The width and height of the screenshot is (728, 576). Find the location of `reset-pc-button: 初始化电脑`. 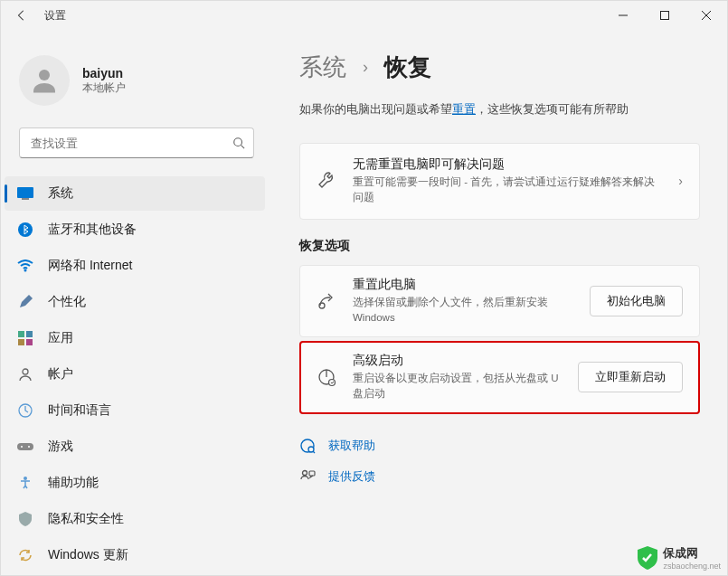

reset-pc-button: 初始化电脑 is located at coordinates (637, 301).